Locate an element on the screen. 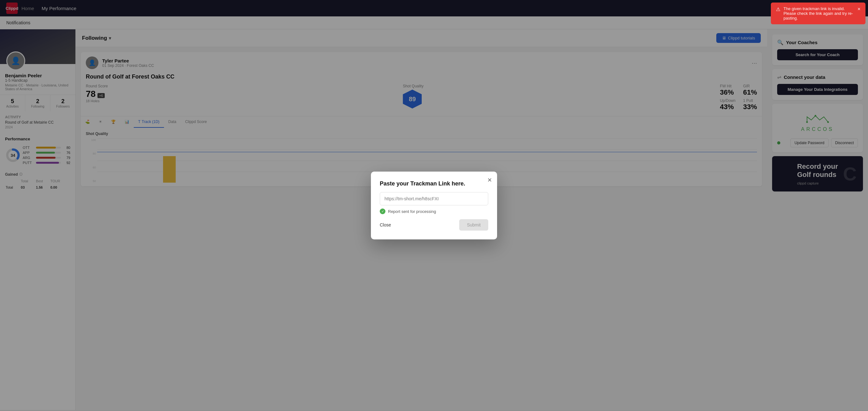 The height and width of the screenshot is (411, 868). modal-close-button: Close is located at coordinates (385, 225).